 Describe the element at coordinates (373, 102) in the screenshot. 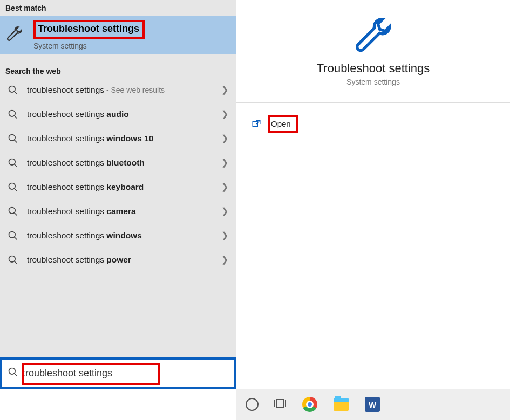

I see `divider` at that location.